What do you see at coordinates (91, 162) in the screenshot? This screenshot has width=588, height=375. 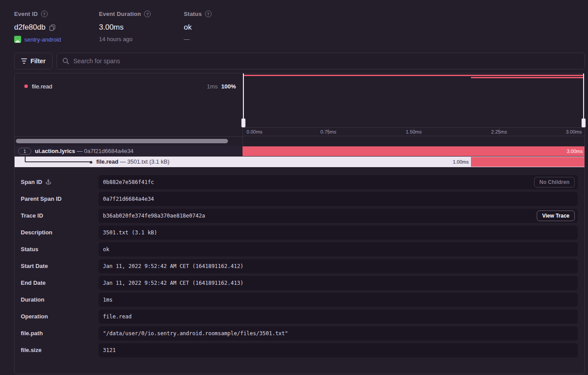 I see `tree-connector-dot` at bounding box center [91, 162].